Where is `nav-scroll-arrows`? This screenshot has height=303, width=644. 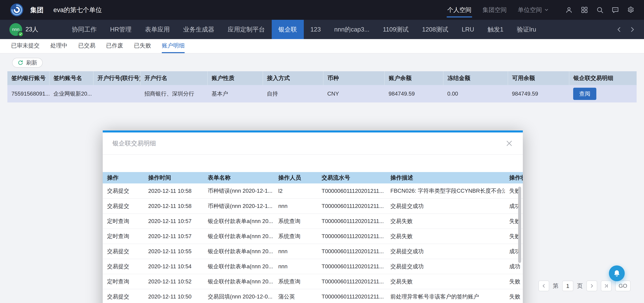
nav-scroll-arrows is located at coordinates (630, 29).